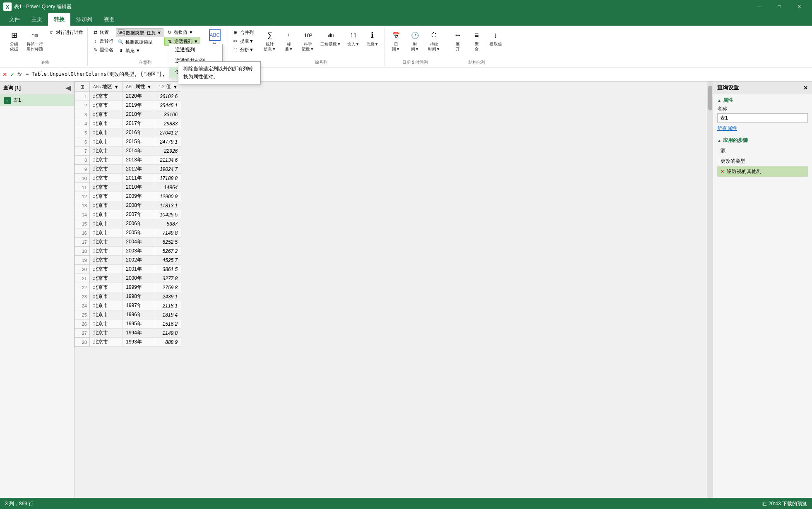 This screenshot has height=509, width=812. I want to click on row-number: 1, so click(82, 96).